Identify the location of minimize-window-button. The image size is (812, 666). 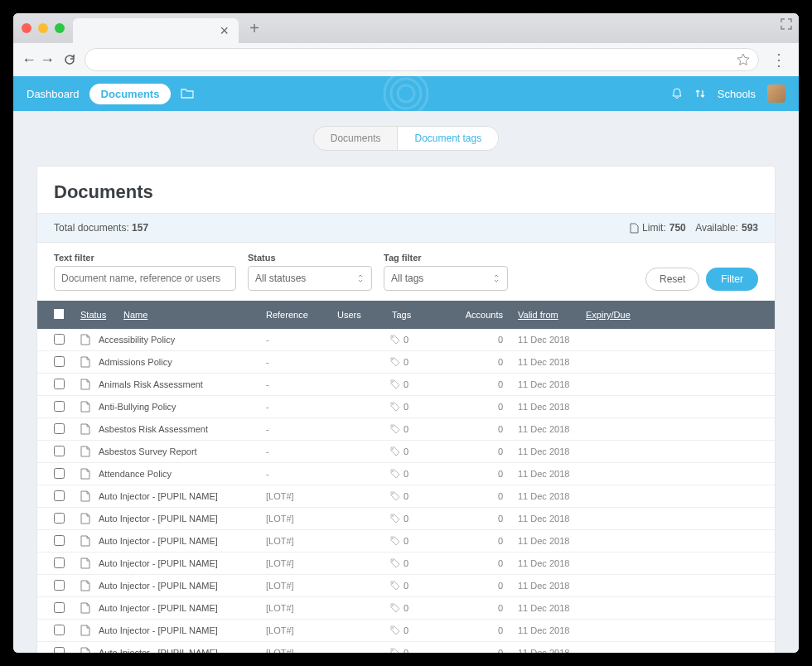
(43, 28).